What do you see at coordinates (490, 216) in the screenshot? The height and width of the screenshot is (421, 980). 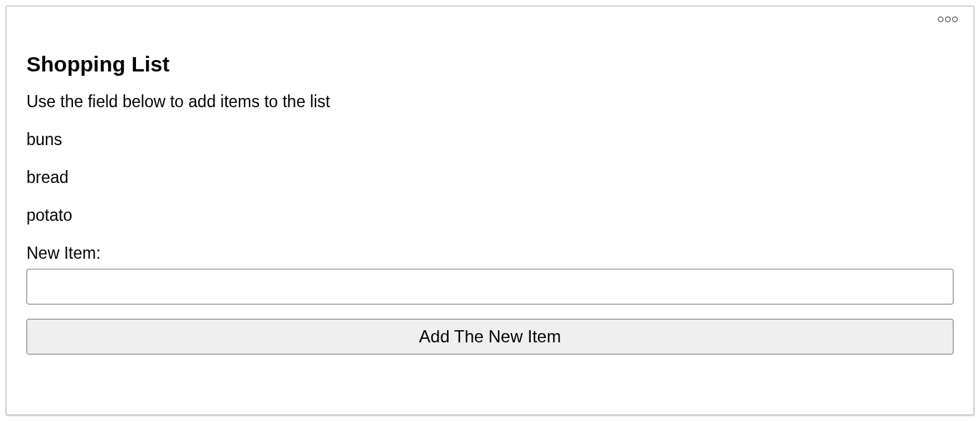 I see `list-item: potato` at bounding box center [490, 216].